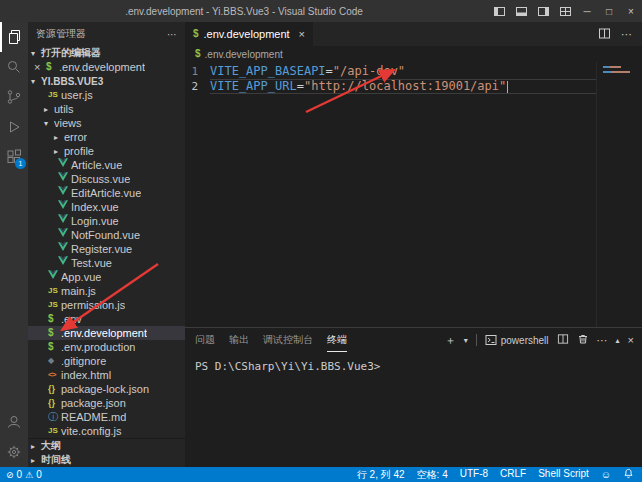 This screenshot has width=642, height=482. I want to click on tree-item-label: index.html, so click(86, 375).